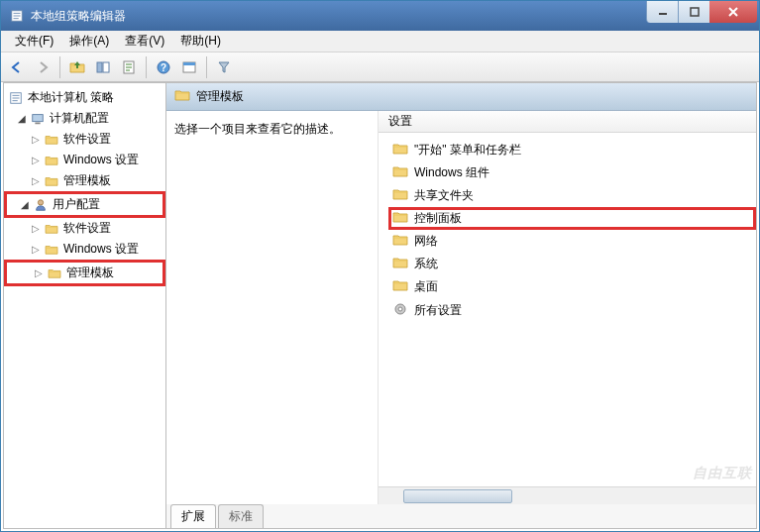  What do you see at coordinates (200, 42) in the screenshot?
I see `menu-help: 帮助(H)` at bounding box center [200, 42].